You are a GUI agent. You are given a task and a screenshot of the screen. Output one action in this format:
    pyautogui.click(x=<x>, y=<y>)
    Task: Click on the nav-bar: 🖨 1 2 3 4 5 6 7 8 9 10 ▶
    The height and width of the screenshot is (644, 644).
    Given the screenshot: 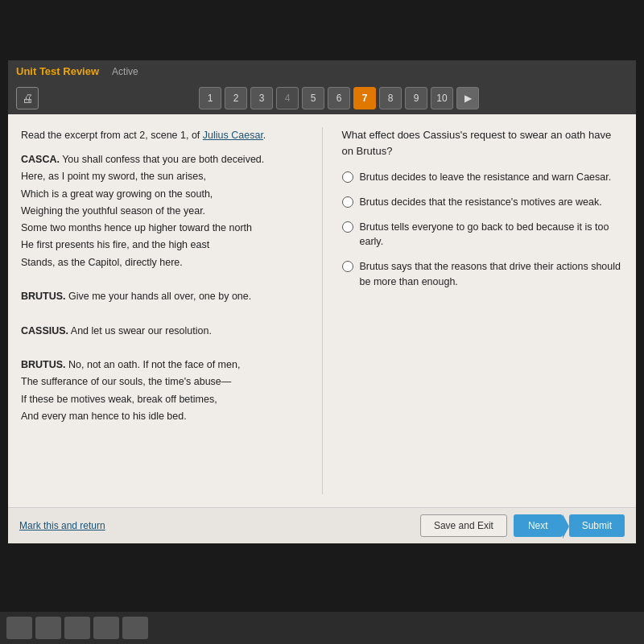 What is the action you would take?
    pyautogui.click(x=322, y=98)
    